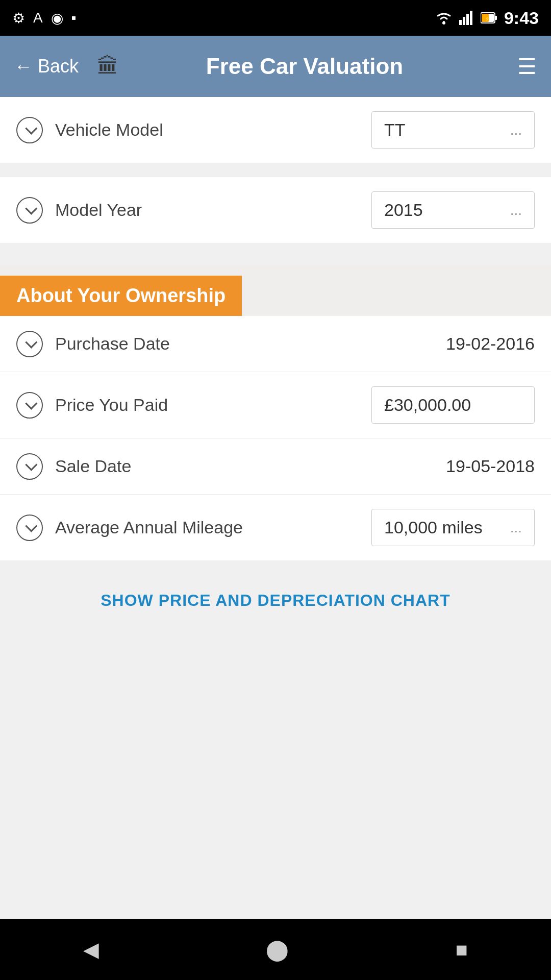  Describe the element at coordinates (30, 210) in the screenshot. I see `model-year-chevron-icon` at that location.